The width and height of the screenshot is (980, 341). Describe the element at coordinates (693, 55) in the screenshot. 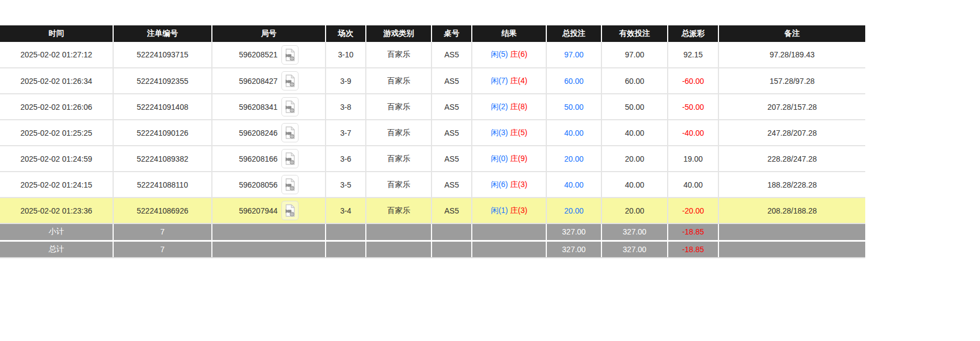

I see `cell-total-payout: 92.15` at that location.